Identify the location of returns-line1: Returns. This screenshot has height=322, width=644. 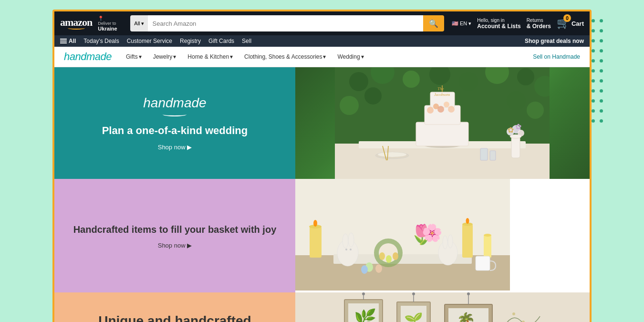
(539, 20).